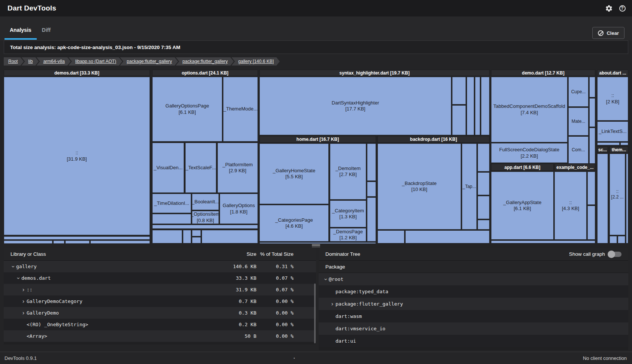 Image resolution: width=632 pixels, height=364 pixels. Describe the element at coordinates (205, 73) in the screenshot. I see `treemap-section-header: options.dart [24.1 KB]` at that location.